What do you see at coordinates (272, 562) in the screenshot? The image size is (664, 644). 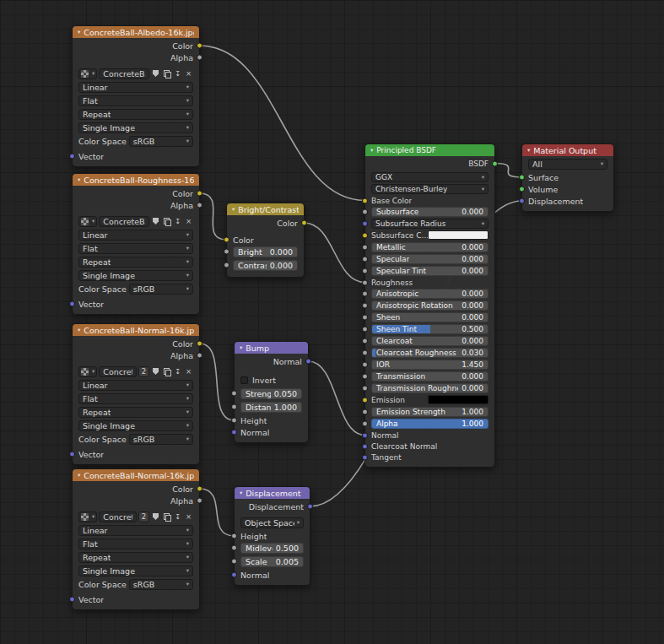 I see `field-scale: Scale0.005` at bounding box center [272, 562].